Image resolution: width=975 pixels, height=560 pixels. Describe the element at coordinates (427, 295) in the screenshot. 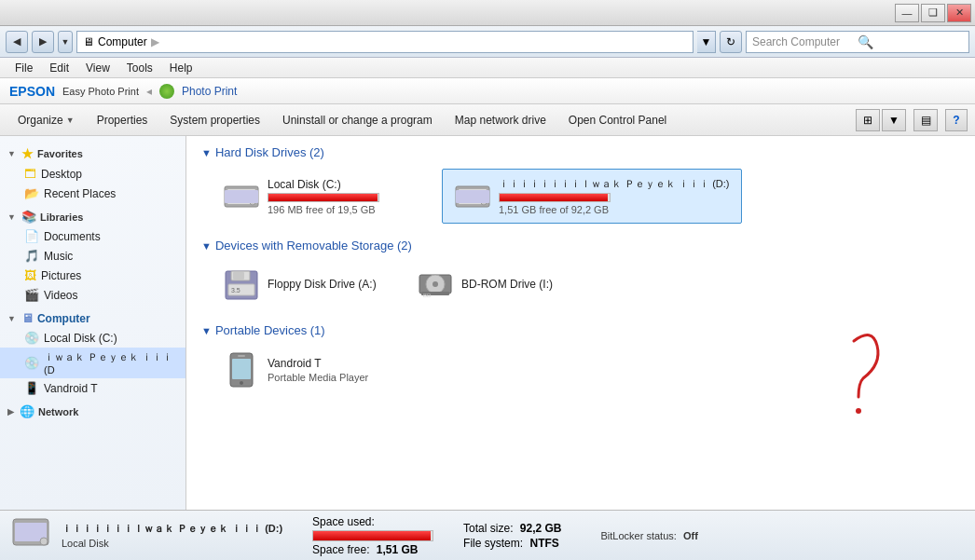

I see `svg-text: BD` at that location.